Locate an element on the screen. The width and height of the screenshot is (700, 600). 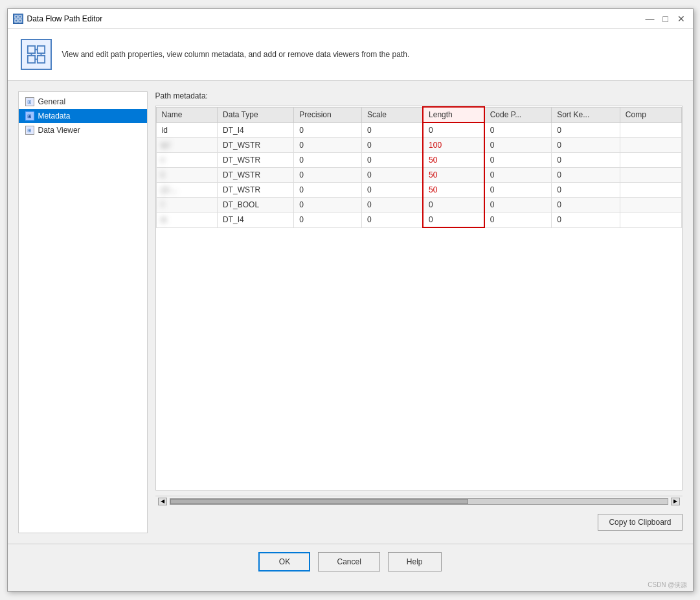
cell-name: id is located at coordinates (186, 130).